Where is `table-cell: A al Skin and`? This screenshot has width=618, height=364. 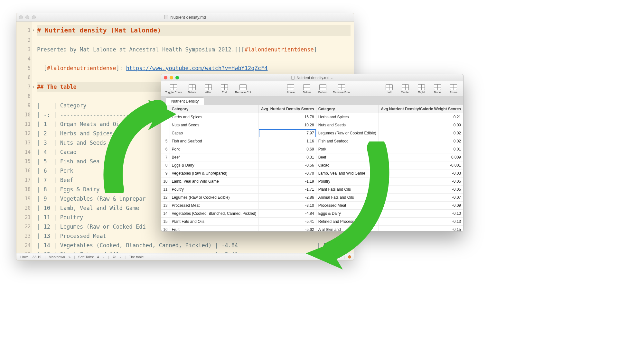 table-cell: A al Skin and is located at coordinates (347, 229).